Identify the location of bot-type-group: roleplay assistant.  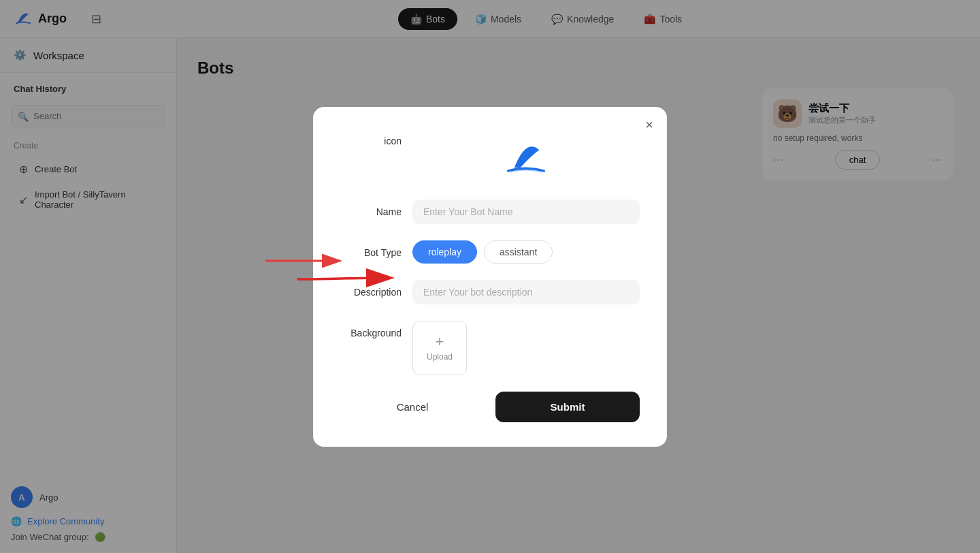
(526, 252).